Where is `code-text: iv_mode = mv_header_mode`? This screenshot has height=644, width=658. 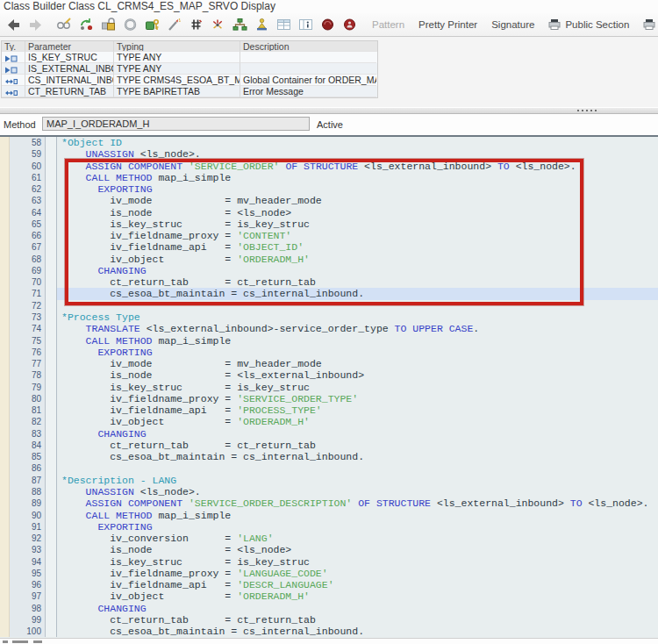
code-text: iv_mode = mv_header_mode is located at coordinates (358, 363).